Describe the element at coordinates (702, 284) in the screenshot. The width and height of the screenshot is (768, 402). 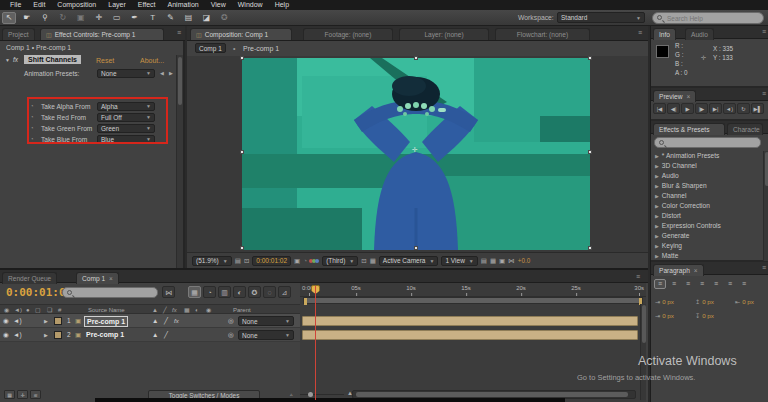
I see `justify-last-left-button: ≡` at that location.